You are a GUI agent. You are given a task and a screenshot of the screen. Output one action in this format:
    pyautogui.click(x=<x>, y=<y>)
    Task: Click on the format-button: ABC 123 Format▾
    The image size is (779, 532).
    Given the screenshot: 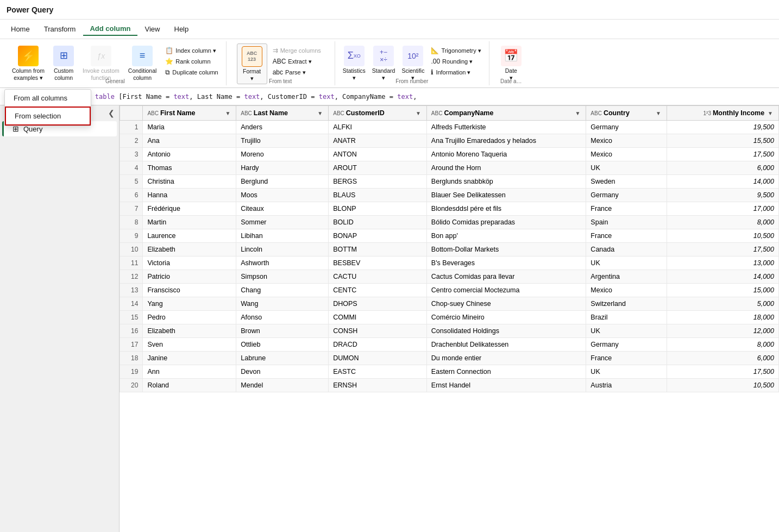 What is the action you would take?
    pyautogui.click(x=252, y=64)
    